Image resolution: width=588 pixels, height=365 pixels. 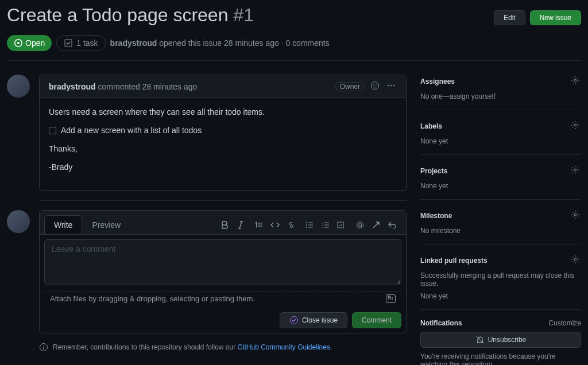 I want to click on tasklist-icon, so click(x=342, y=225).